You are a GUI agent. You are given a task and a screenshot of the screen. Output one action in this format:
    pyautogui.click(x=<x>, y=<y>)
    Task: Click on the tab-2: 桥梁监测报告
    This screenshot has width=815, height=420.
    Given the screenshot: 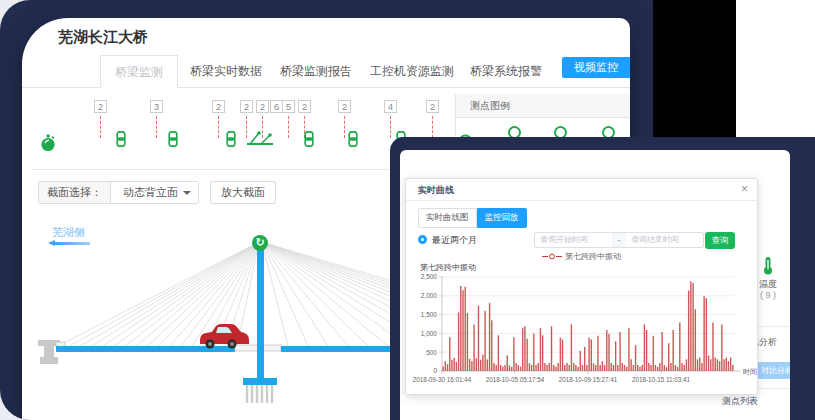 What is the action you would take?
    pyautogui.click(x=316, y=72)
    